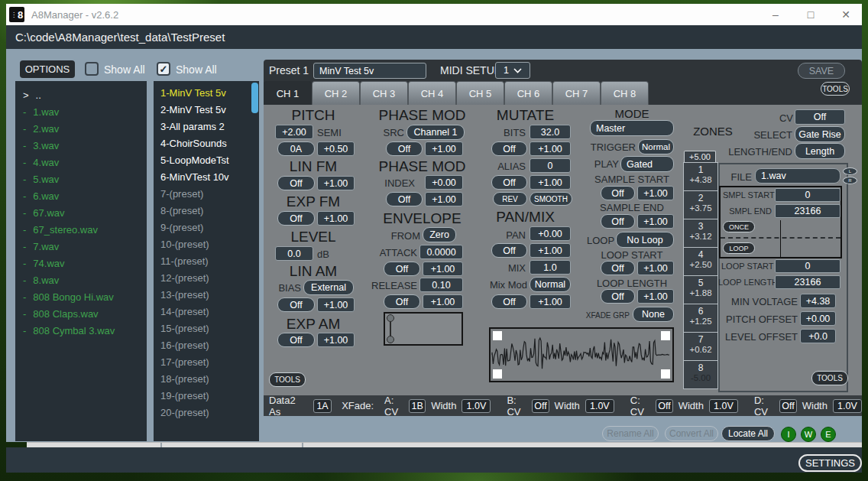  I want to click on envelope-attack-field: 0.0000, so click(442, 252).